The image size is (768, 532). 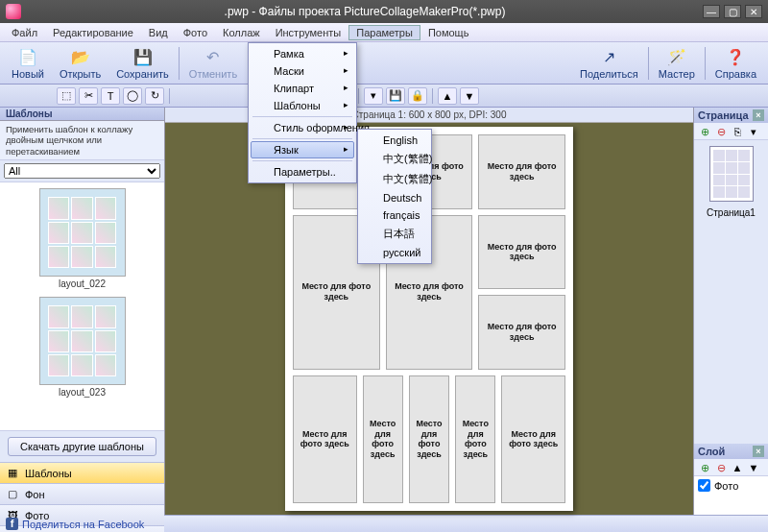 I want to click on delete-page-icon: ⊖, so click(x=721, y=132).